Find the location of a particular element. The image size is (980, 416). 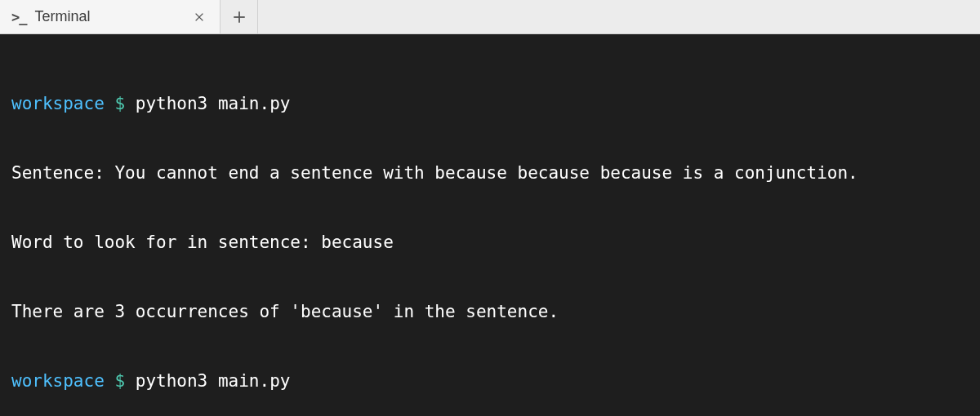

output-line: Word to look for in sentence: because is located at coordinates (490, 242).